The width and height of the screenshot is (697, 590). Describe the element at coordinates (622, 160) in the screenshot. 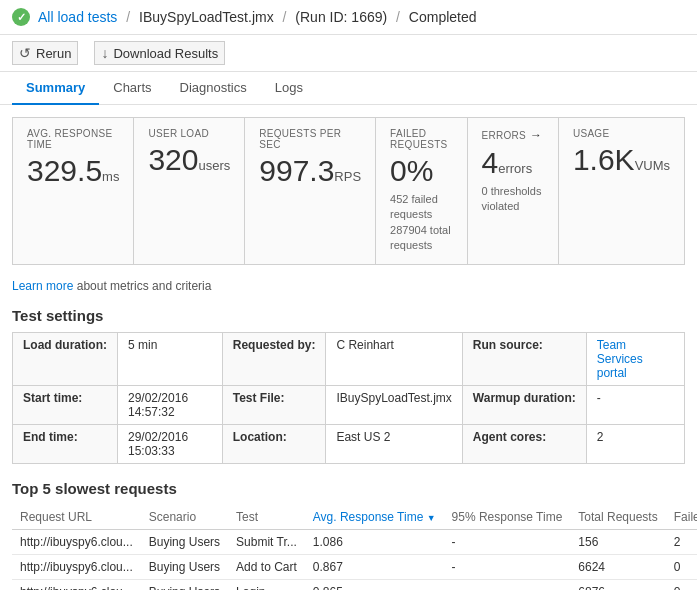

I see `metric-usage-value: 1.6KVUMs` at that location.